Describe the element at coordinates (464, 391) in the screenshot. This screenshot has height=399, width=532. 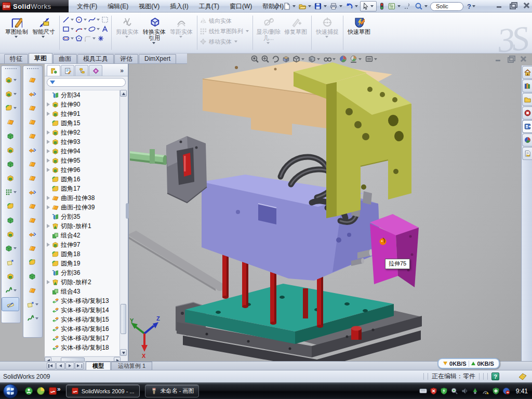
I see `tray-volume-icon` at that location.